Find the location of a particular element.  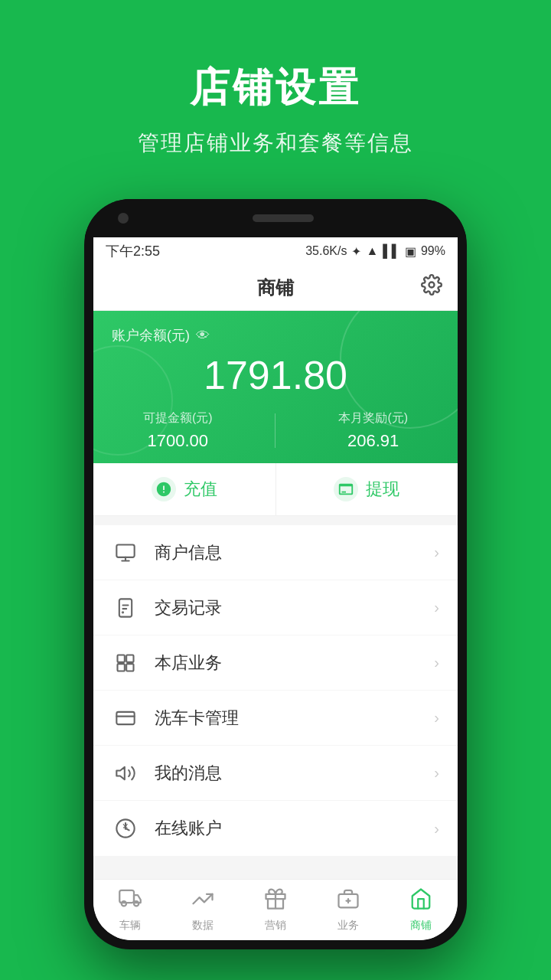

withdrawable-label: 可提金额(元) is located at coordinates (178, 418).